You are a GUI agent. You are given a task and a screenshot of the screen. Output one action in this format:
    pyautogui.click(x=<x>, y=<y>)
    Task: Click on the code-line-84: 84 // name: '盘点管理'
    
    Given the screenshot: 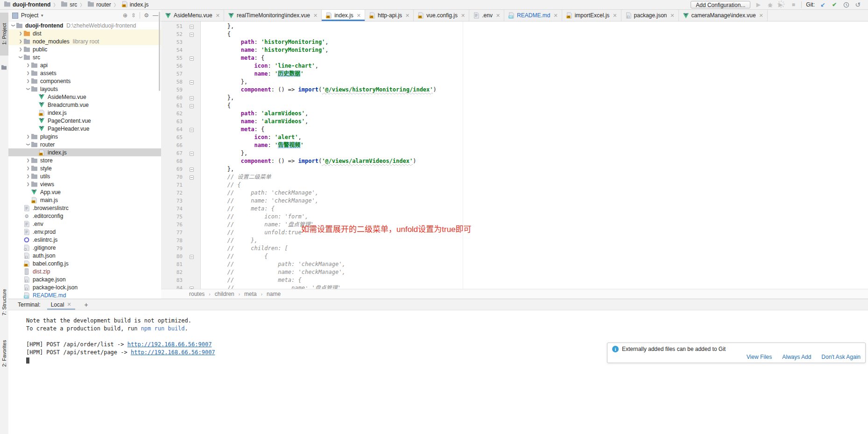 What is the action you would take?
    pyautogui.click(x=515, y=287)
    